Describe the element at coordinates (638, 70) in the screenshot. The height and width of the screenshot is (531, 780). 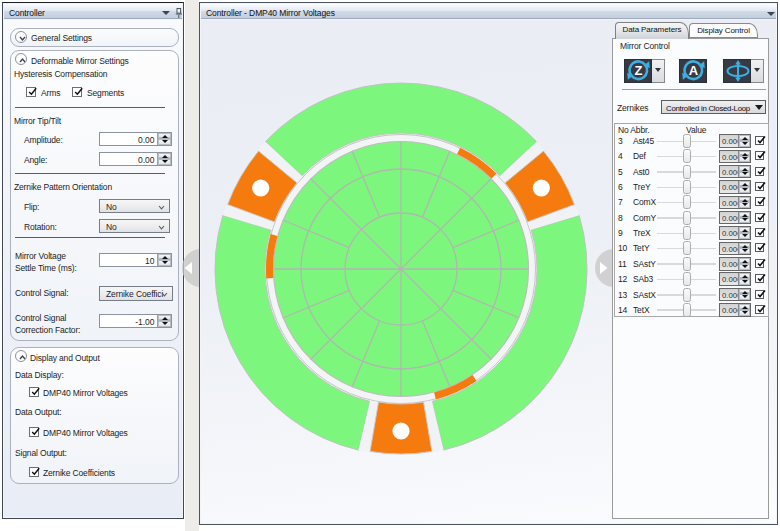
I see `svg-text: Z` at that location.